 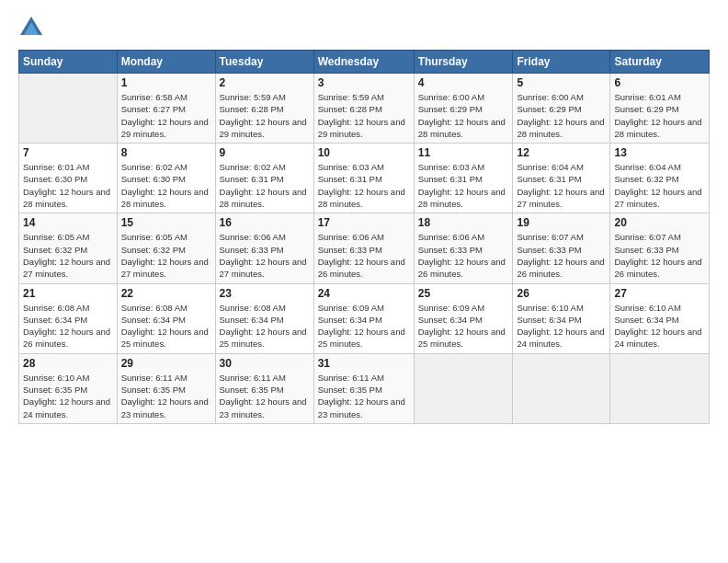 I want to click on day-cell: 1Sunrise: 6:58 AMSunset: 6:27 PMDaylight…, so click(x=165, y=109).